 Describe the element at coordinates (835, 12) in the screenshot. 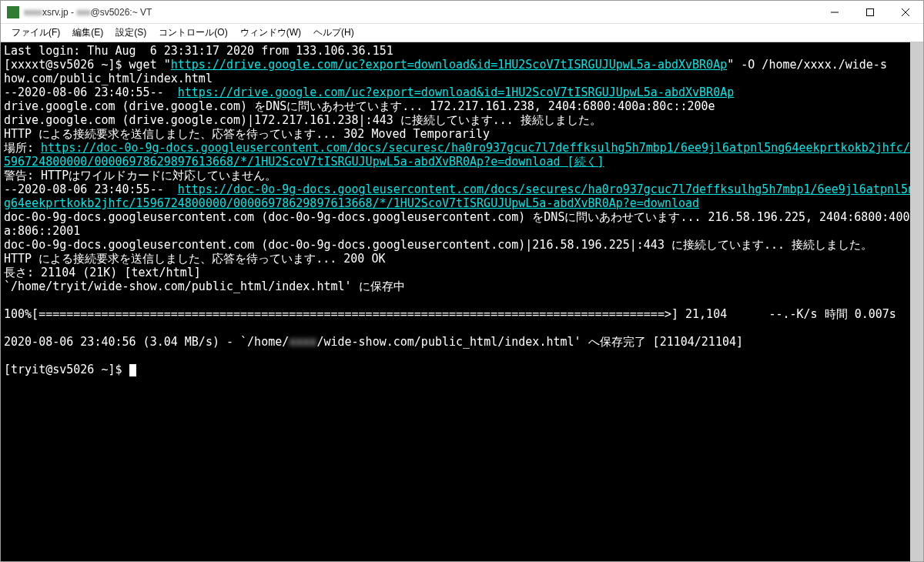

I see `minimize-button` at that location.